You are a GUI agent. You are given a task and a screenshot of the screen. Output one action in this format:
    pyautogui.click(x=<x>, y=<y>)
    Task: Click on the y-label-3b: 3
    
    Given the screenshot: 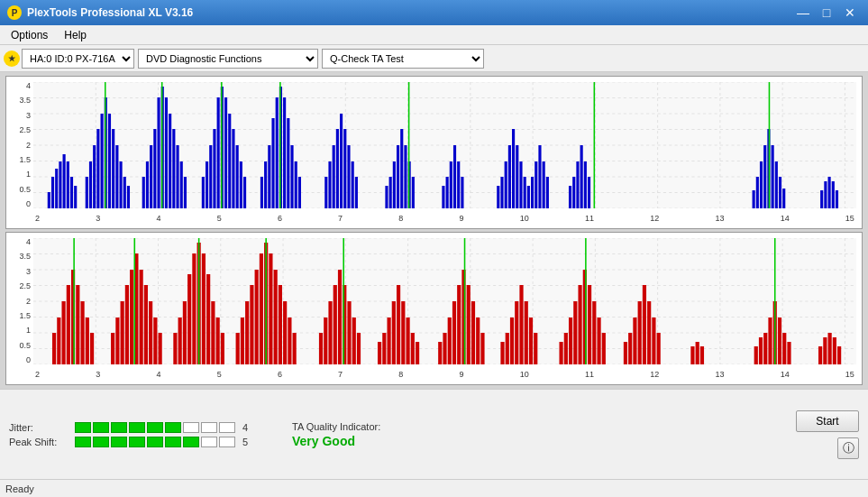 What is the action you would take?
    pyautogui.click(x=29, y=272)
    